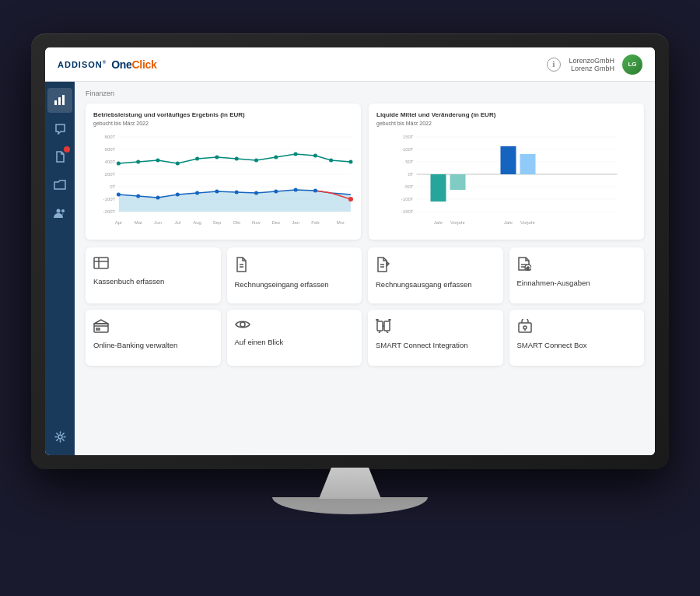 The image size is (700, 596). What do you see at coordinates (506, 115) in the screenshot?
I see `right-chart-title: Liquide Mittel und Veränderung (in EUR)` at bounding box center [506, 115].